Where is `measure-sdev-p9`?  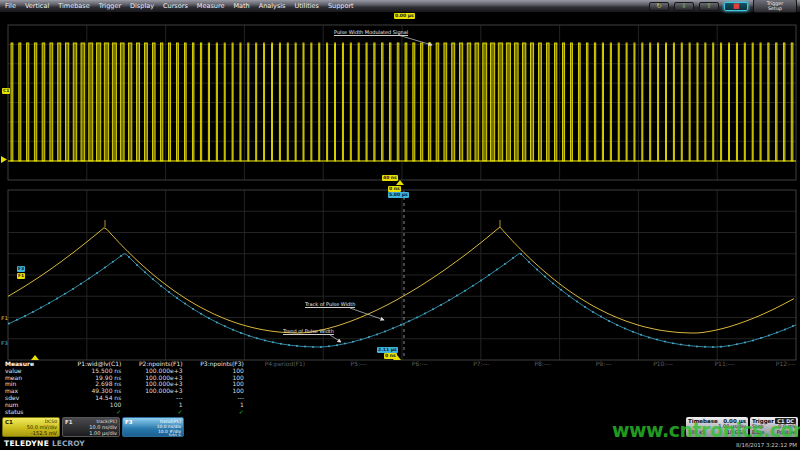 measure-sdev-p9 is located at coordinates (582, 398).